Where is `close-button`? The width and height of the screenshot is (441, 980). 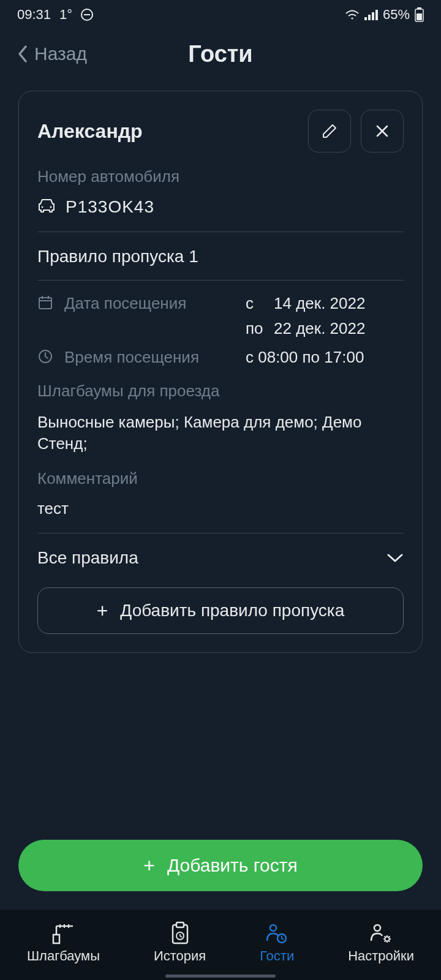 close-button is located at coordinates (382, 131).